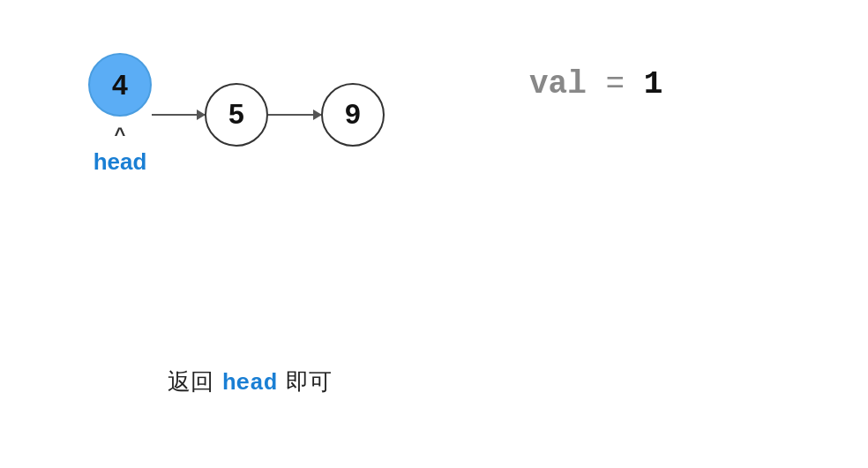 This screenshot has height=468, width=868. I want to click on val-display: val = 1, so click(596, 85).